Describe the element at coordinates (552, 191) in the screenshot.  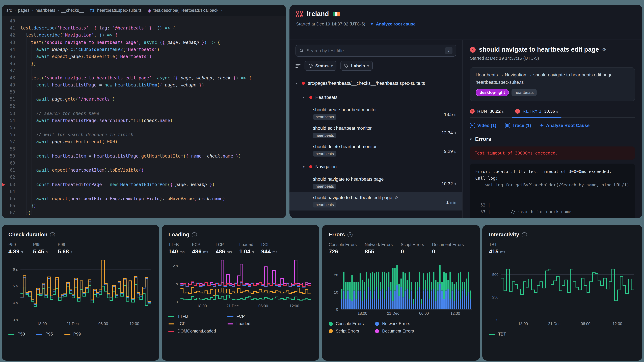
I see `error-log-box: Error: locator.fill: Test timeout of 300…` at that location.